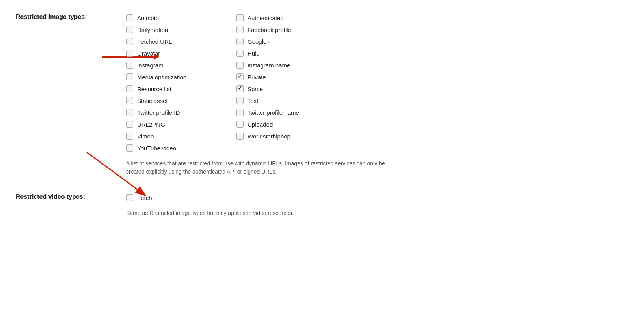 The height and width of the screenshot is (333, 644). I want to click on vimeo-label: Vimeo, so click(145, 137).